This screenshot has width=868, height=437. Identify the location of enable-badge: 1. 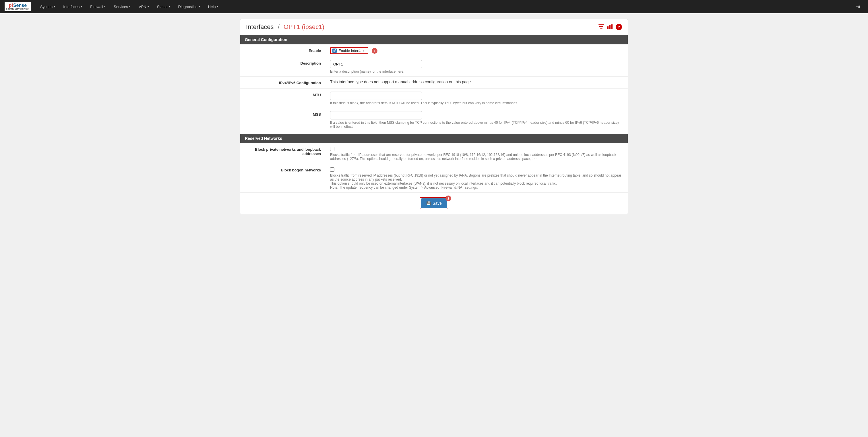
(375, 51).